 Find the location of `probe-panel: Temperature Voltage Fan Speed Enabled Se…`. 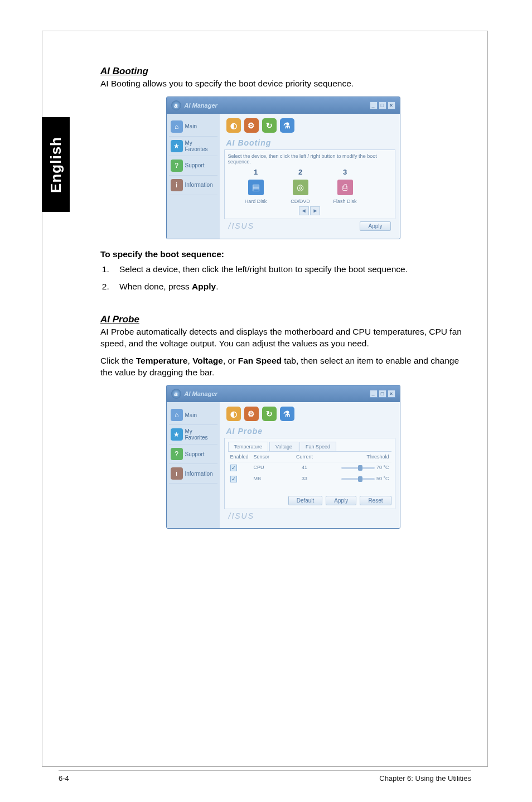

probe-panel: Temperature Voltage Fan Speed Enabled Se… is located at coordinates (310, 474).